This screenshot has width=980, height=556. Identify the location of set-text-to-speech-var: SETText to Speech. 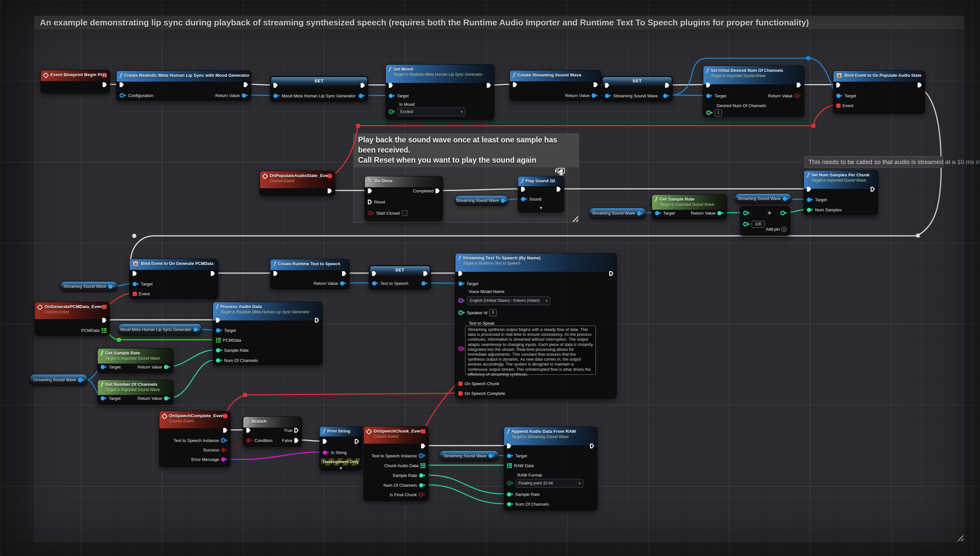
(400, 277).